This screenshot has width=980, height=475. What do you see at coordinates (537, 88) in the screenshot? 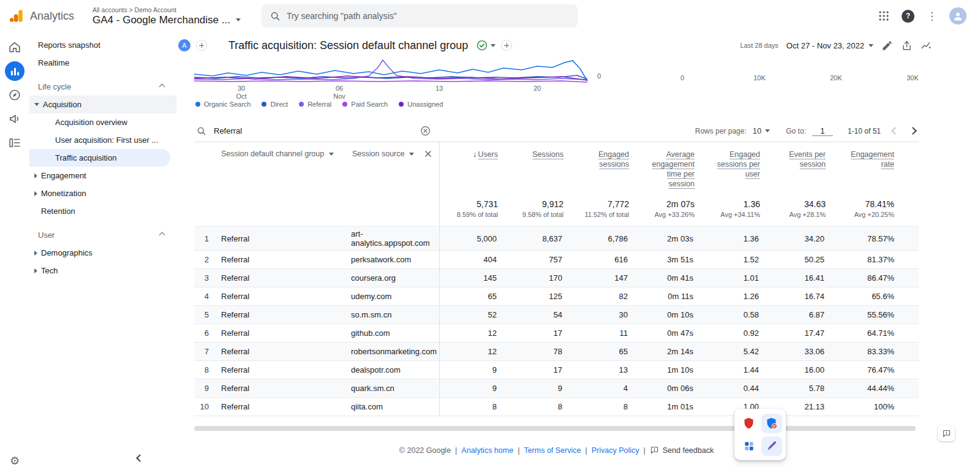
I see `x-tick: 20` at bounding box center [537, 88].